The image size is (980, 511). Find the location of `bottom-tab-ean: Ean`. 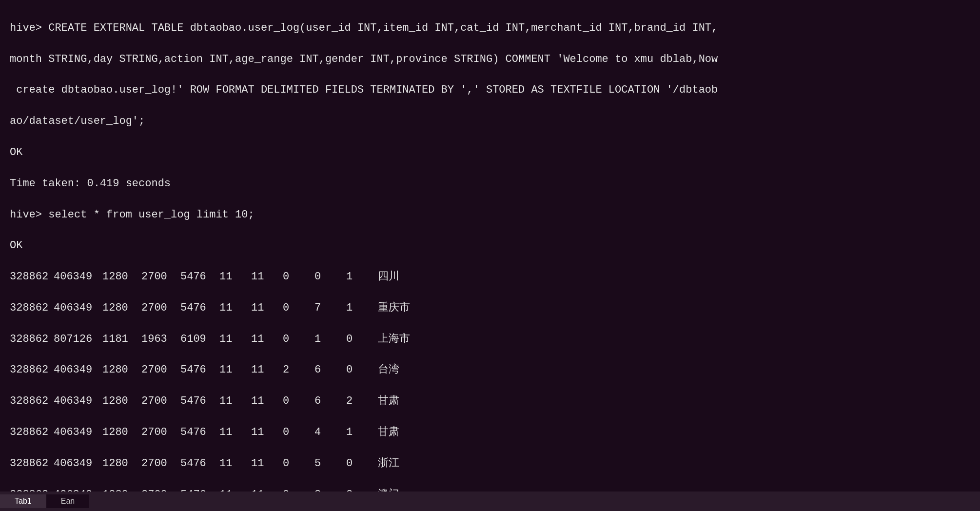

bottom-tab-ean: Ean is located at coordinates (68, 501).